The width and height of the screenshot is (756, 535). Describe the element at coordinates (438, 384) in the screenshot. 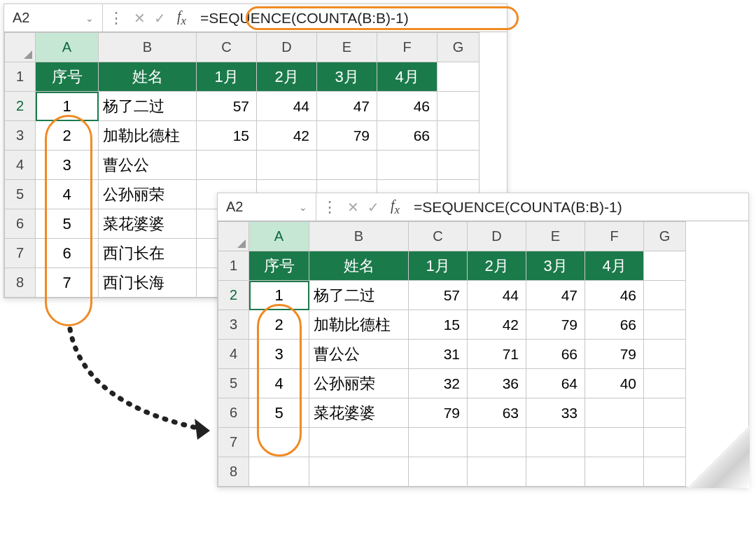

I see `cell: 32` at that location.